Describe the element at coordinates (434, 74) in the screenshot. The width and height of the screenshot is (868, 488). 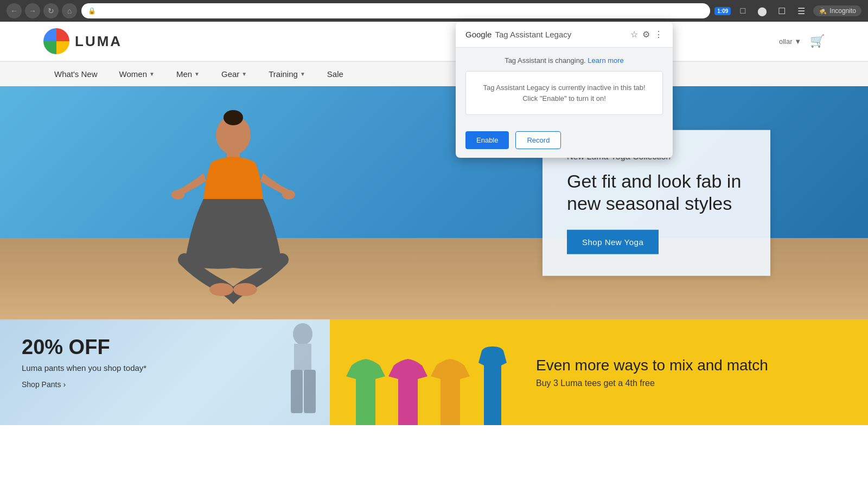
I see `site-nav: What's New Women ▼ Men ▼ Gear ▼ Training…` at that location.